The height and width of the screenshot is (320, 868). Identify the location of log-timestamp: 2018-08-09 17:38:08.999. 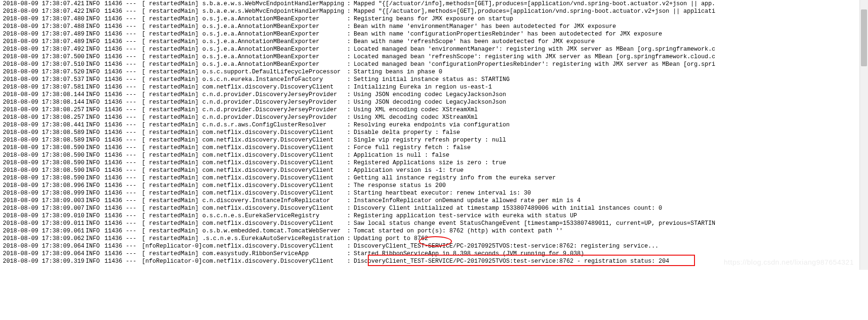
(44, 193).